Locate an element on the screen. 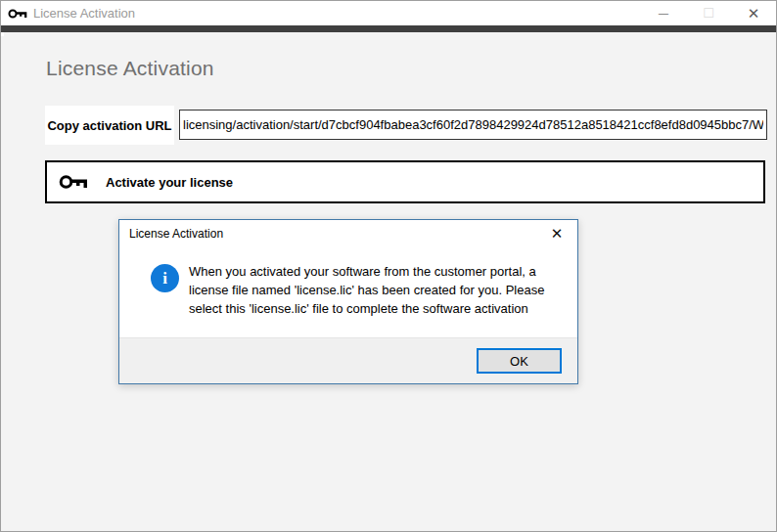 The image size is (777, 532). dialog-title: License Activation is located at coordinates (176, 234).